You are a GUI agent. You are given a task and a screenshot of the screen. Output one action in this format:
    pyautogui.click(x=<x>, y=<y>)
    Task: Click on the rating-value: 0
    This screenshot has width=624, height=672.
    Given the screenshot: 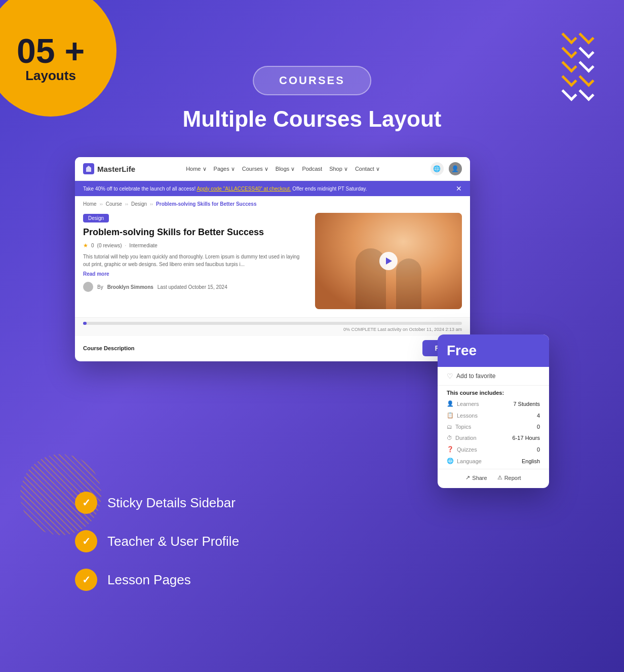 What is the action you would take?
    pyautogui.click(x=93, y=245)
    